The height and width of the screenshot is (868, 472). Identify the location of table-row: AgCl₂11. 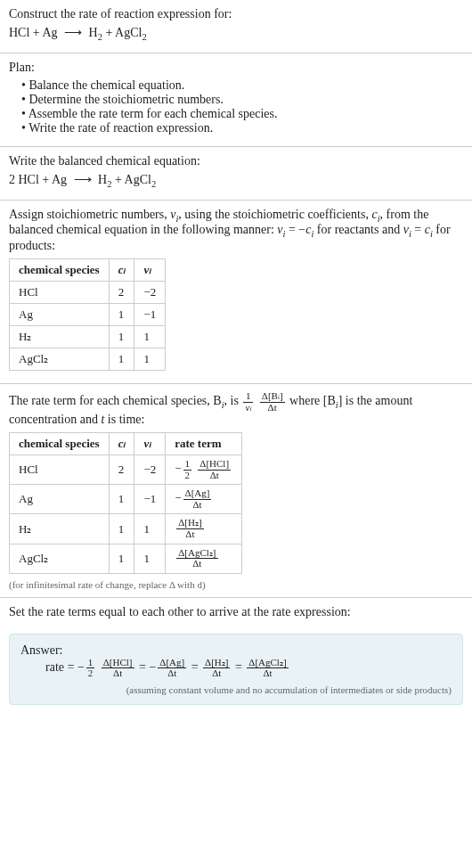
(87, 360).